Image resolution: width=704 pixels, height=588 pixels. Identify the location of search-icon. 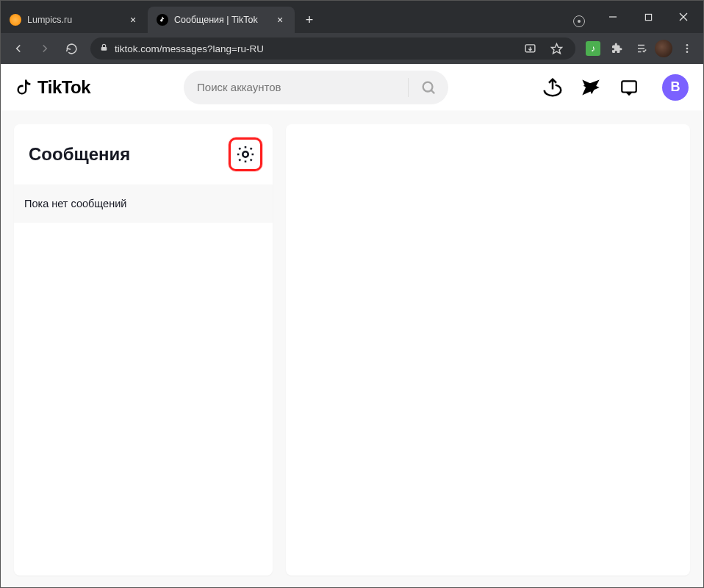
(428, 87).